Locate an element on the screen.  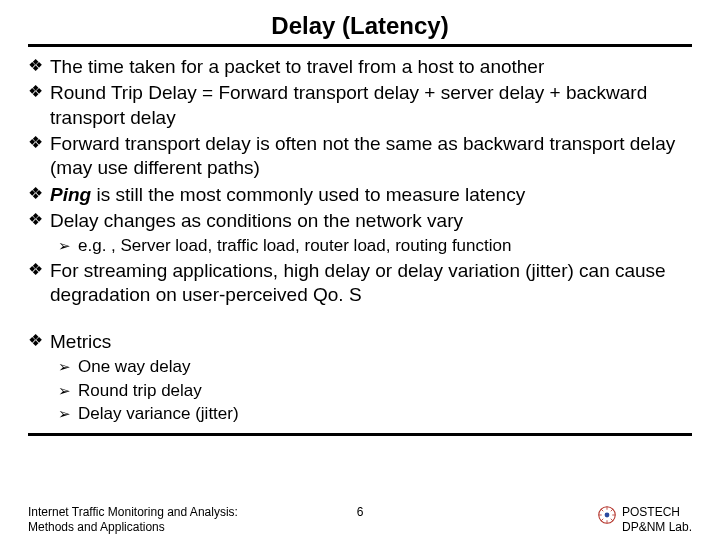
ping-term: Ping is located at coordinates (70, 194).